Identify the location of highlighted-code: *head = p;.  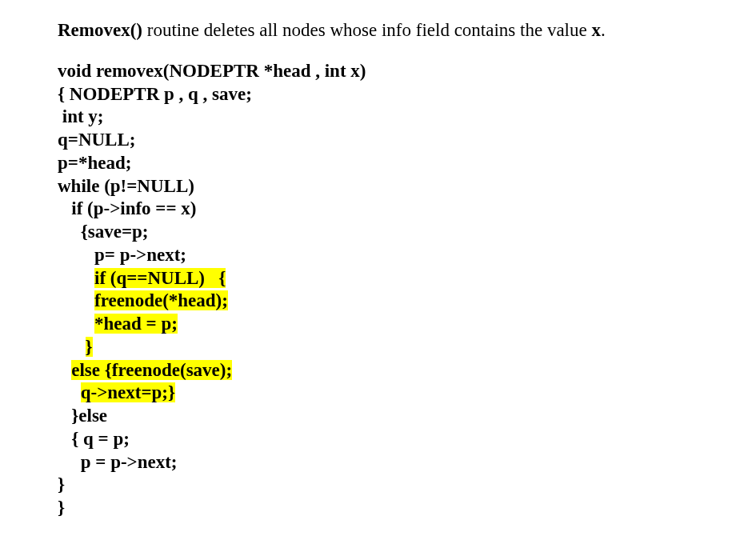
(136, 323).